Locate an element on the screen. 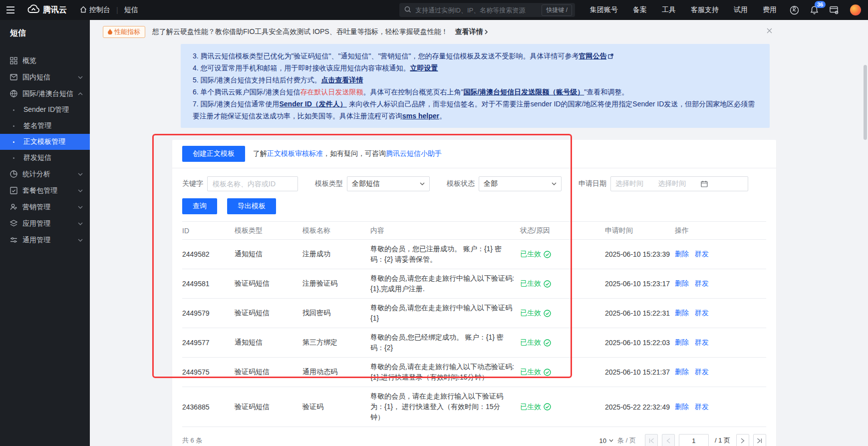  cell-ops: 删除群发 is located at coordinates (721, 254).